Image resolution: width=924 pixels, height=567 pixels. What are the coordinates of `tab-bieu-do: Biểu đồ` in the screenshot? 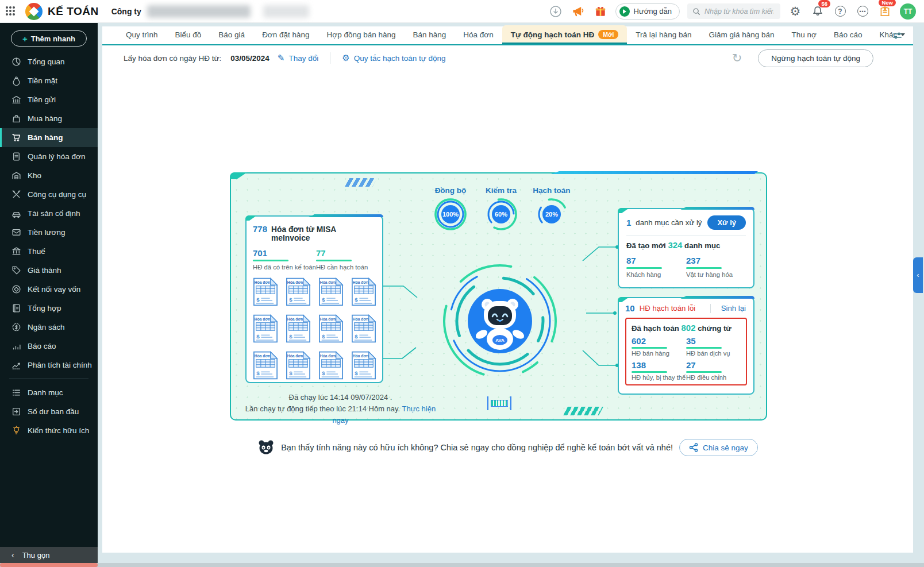 It's located at (188, 35).